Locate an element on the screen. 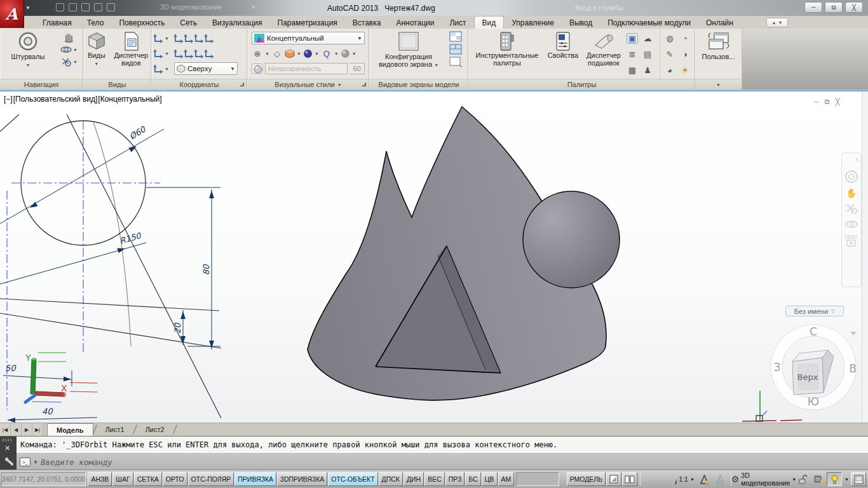  opacity-slider: Непрозрачность is located at coordinates (306, 69).